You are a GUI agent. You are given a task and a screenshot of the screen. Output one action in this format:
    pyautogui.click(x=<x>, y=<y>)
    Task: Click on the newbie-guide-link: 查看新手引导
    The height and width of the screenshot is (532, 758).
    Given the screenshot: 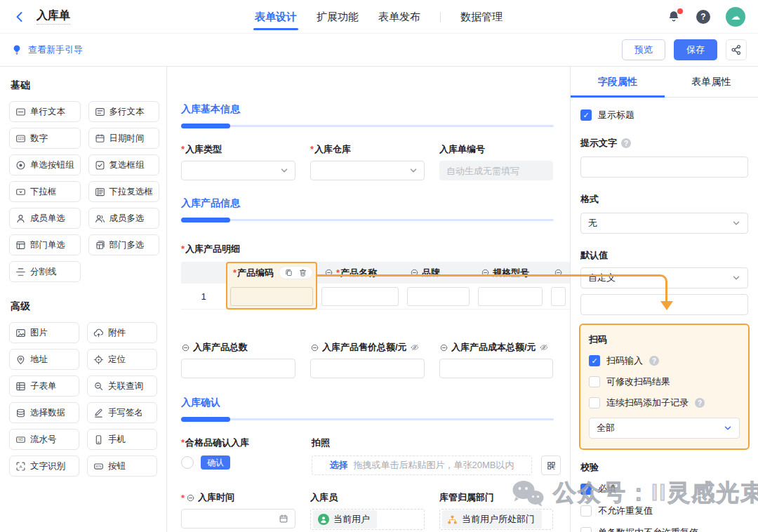 What is the action you would take?
    pyautogui.click(x=47, y=50)
    